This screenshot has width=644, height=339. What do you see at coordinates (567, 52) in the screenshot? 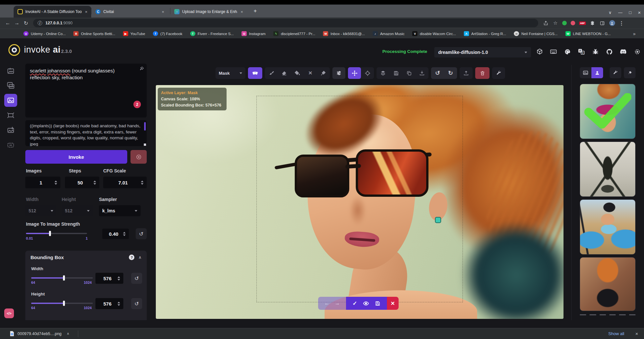
I see `theme-palette-icon` at bounding box center [567, 52].